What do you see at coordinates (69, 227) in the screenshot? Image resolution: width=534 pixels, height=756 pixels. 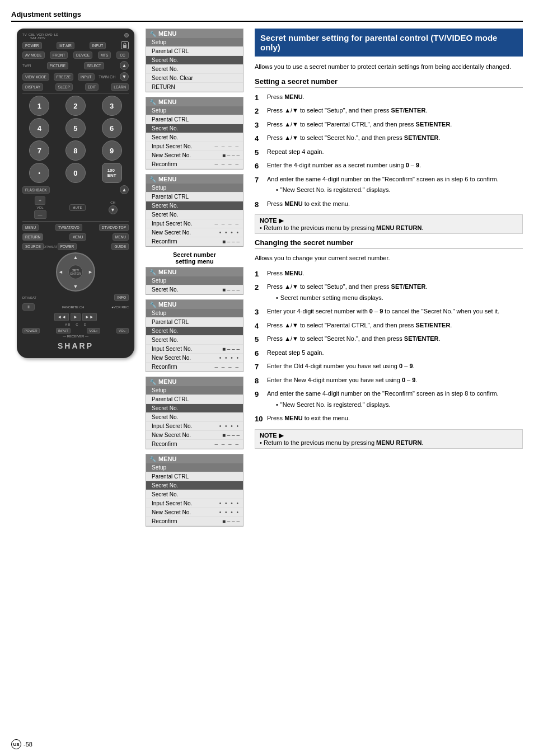 I see `tv-sat-dvd-button: TV/SAT/DVD` at bounding box center [69, 227].